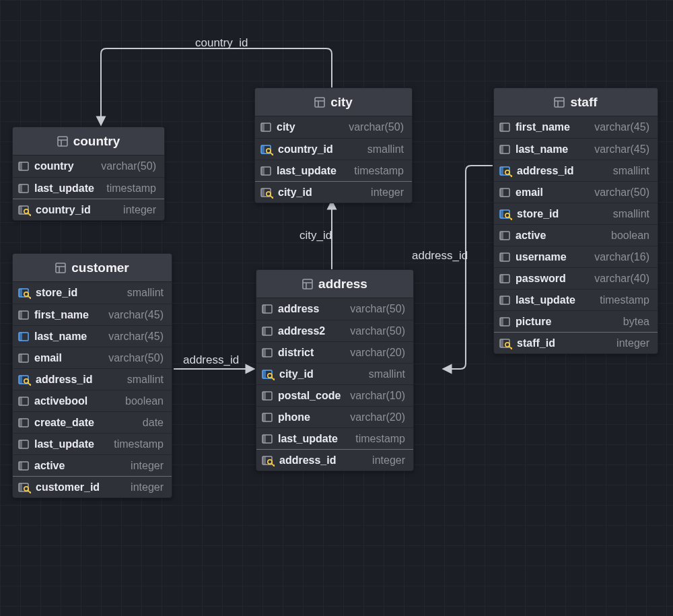 This screenshot has height=616, width=673. Describe the element at coordinates (24, 337) in the screenshot. I see `fk-column-icon` at that location.